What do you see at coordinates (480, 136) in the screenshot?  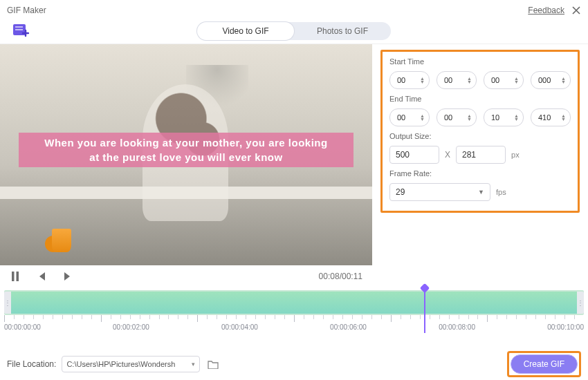 I see `output-size-label: Output Size:` at bounding box center [480, 136].